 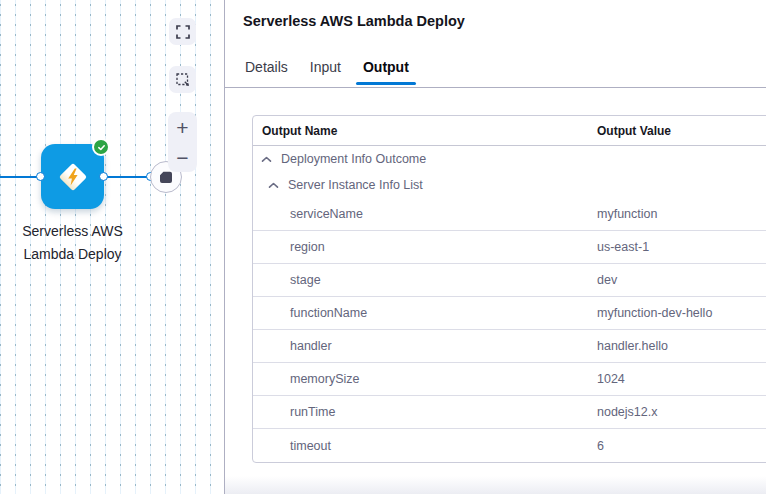 What do you see at coordinates (354, 21) in the screenshot?
I see `panel-title: Serverless AWS Lambda Deploy` at bounding box center [354, 21].